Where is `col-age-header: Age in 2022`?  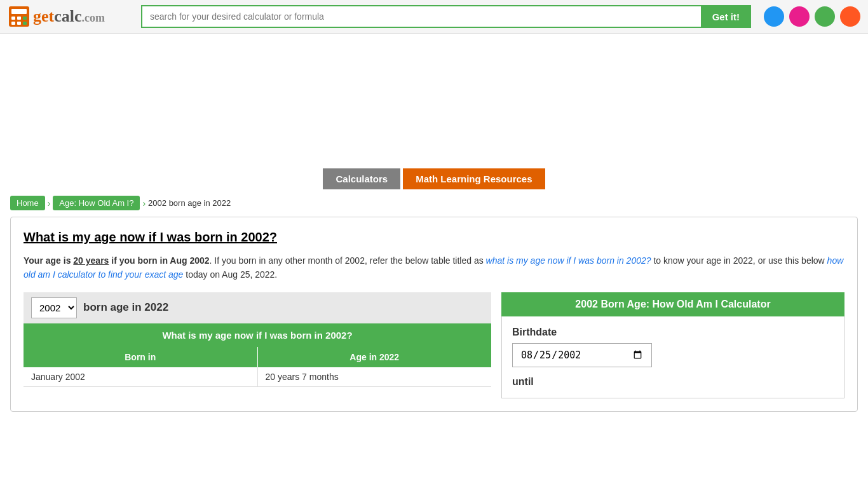 col-age-header: Age in 2022 is located at coordinates (375, 357).